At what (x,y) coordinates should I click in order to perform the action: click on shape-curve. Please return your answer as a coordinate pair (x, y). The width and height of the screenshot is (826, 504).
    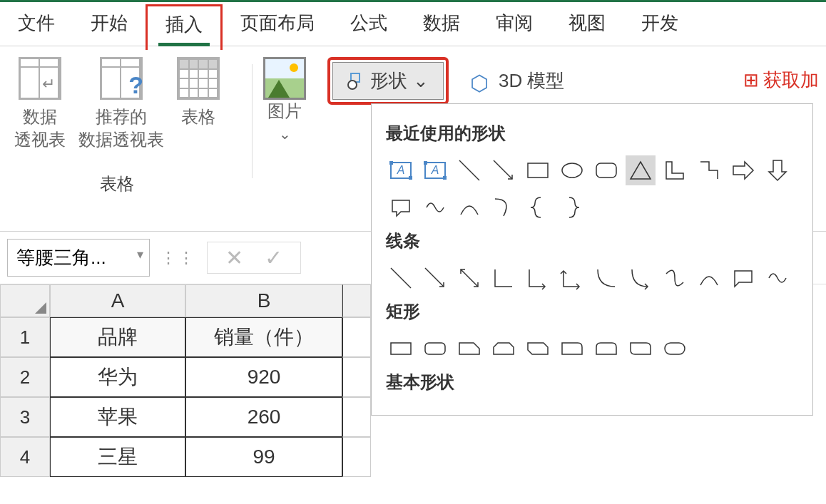
    Looking at the image, I should click on (504, 207).